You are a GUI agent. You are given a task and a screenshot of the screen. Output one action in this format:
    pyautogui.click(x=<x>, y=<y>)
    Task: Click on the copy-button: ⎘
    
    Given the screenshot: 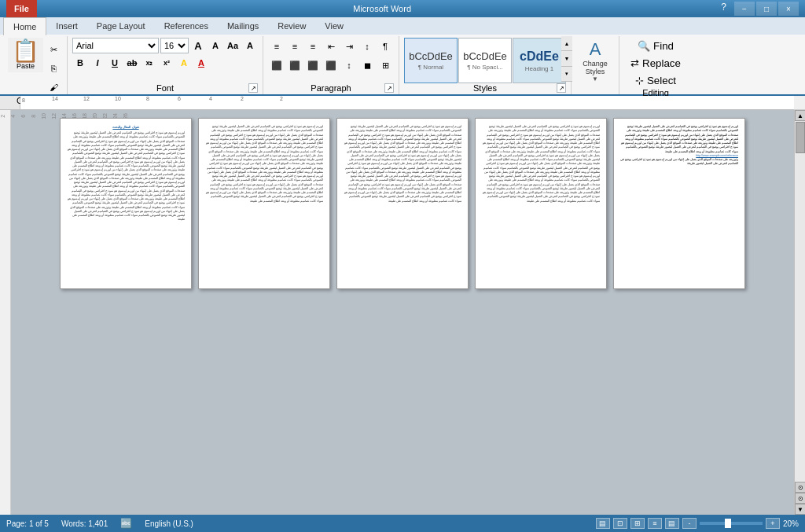 What is the action you would take?
    pyautogui.click(x=53, y=68)
    